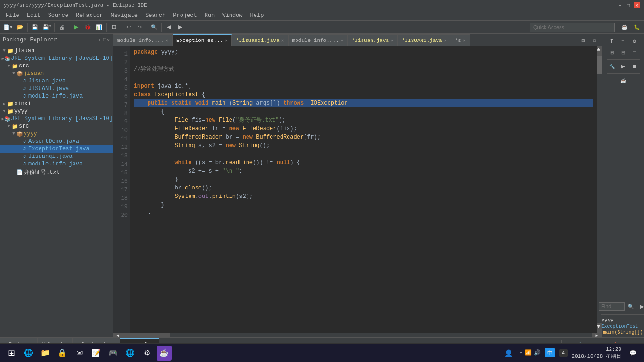  Describe the element at coordinates (57, 149) in the screenshot. I see `tree-item-exceptiontest: J ExceptionTest.java` at that location.